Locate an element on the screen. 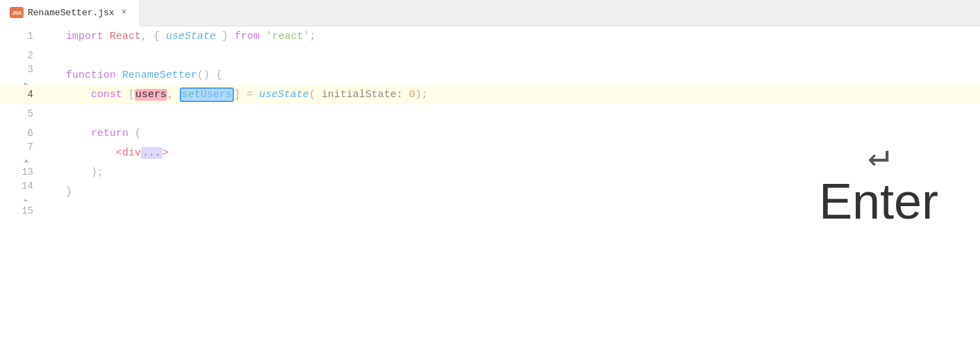 The height and width of the screenshot is (347, 980). line-1: 1 import React, { useState } from 'react… is located at coordinates (490, 36).